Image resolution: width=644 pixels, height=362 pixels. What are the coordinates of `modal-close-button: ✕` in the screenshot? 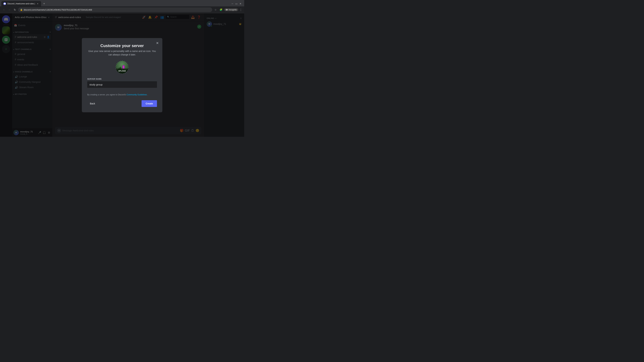 It's located at (158, 43).